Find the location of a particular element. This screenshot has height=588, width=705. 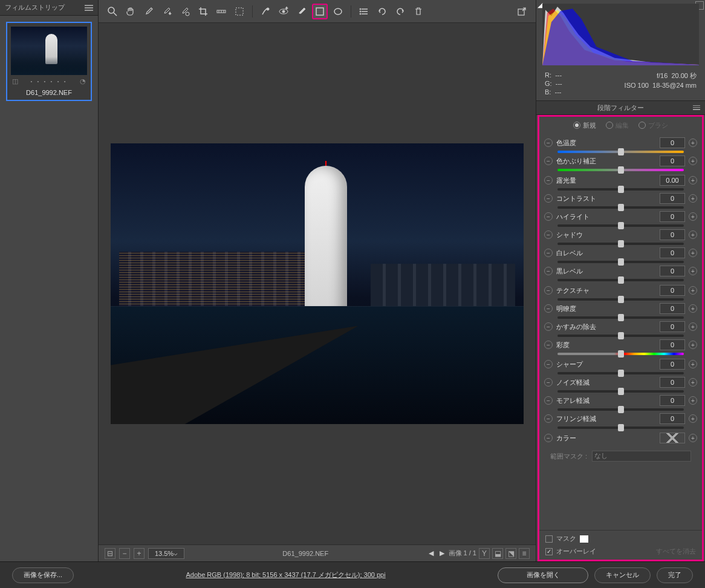

crop-icon is located at coordinates (203, 11).